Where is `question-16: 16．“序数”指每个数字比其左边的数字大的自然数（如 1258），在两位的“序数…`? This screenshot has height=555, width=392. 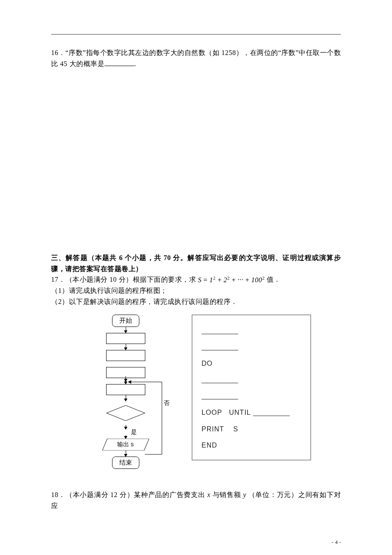 question-16: 16．“序数”指每个数字比其左边的数字大的自然数（如 1258），在两位的“序数… is located at coordinates (196, 58).